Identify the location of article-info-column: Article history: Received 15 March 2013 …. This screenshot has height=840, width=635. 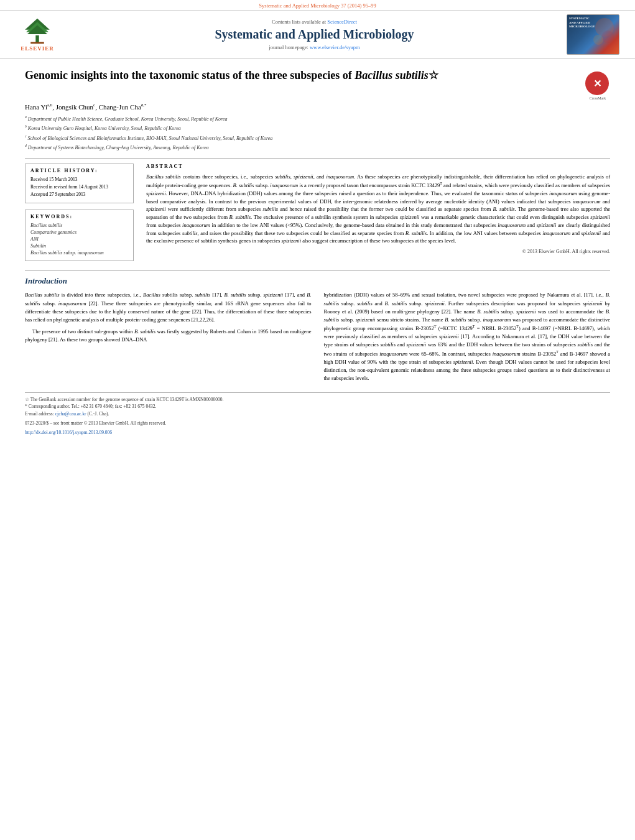
(80, 213).